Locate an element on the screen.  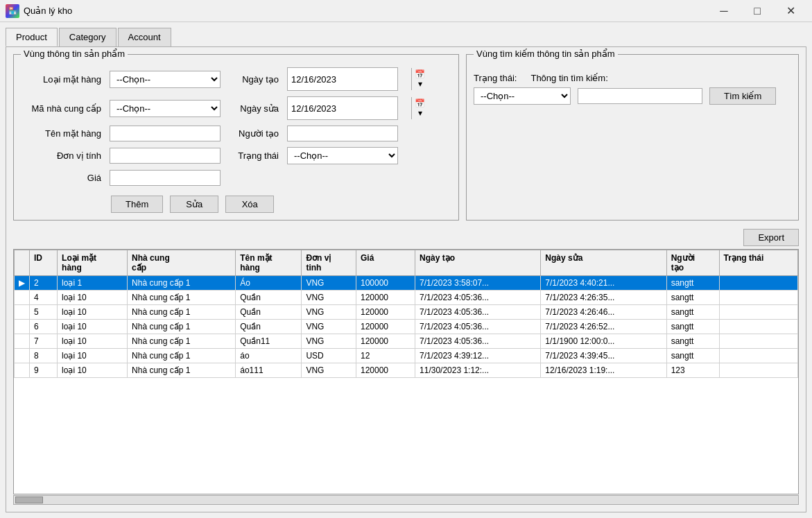
table-row: ▶ 2 loại 1 Nhà cung cấp 1 Áo VNG 100000 … is located at coordinates (406, 283).